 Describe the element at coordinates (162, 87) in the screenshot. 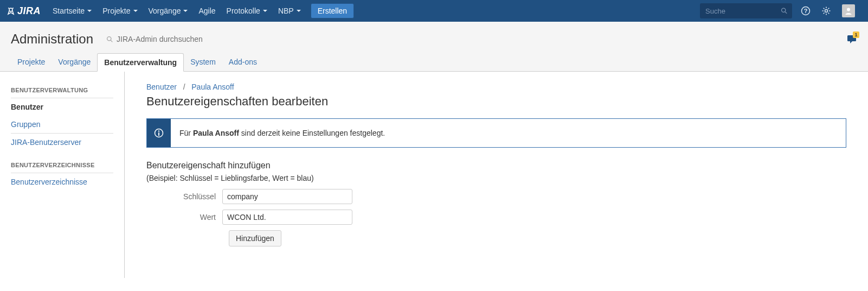

I see `breadcrumb-root: Benutzer` at that location.